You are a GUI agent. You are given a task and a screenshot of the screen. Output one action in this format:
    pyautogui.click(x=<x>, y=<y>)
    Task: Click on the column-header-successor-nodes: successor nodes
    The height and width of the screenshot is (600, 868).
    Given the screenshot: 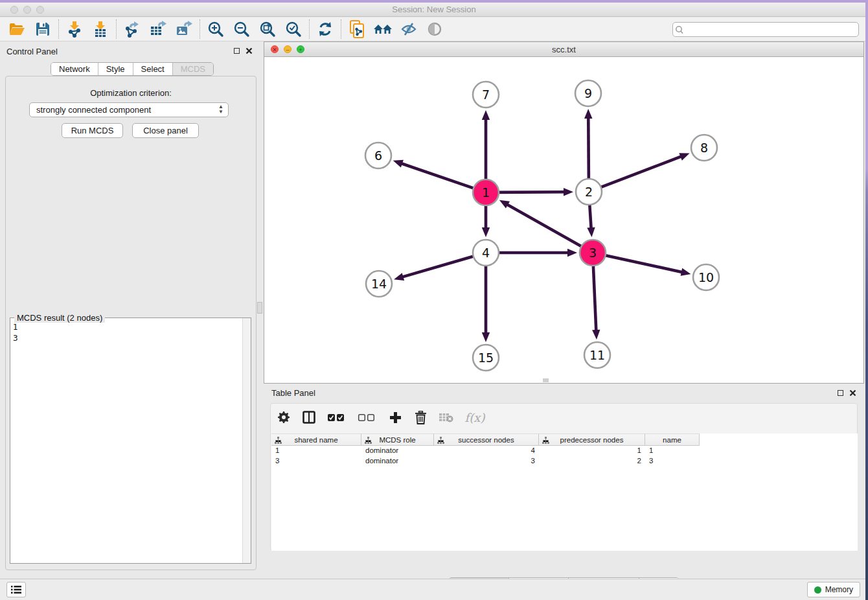 What is the action you would take?
    pyautogui.click(x=486, y=439)
    